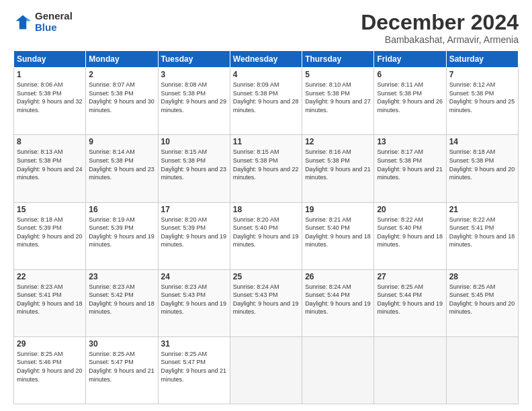 This screenshot has width=532, height=411. I want to click on day-number: 23, so click(122, 277).